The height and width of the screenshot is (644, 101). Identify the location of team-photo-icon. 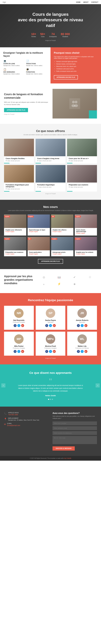
(75, 104).